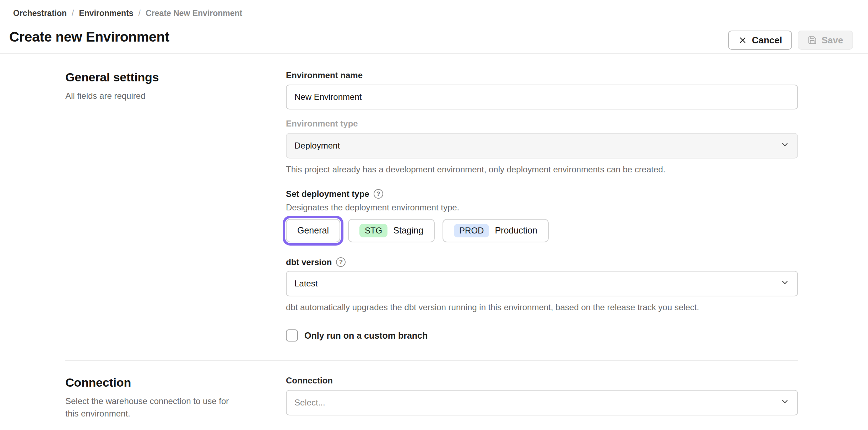  Describe the element at coordinates (154, 408) in the screenshot. I see `connection-description: Select the warehouse connection to use f…` at that location.